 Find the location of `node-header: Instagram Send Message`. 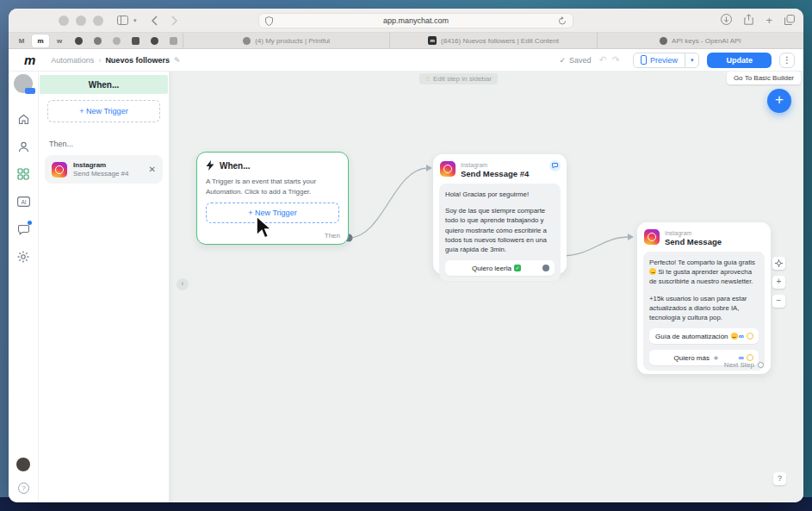

node-header: Instagram Send Message is located at coordinates (704, 240).